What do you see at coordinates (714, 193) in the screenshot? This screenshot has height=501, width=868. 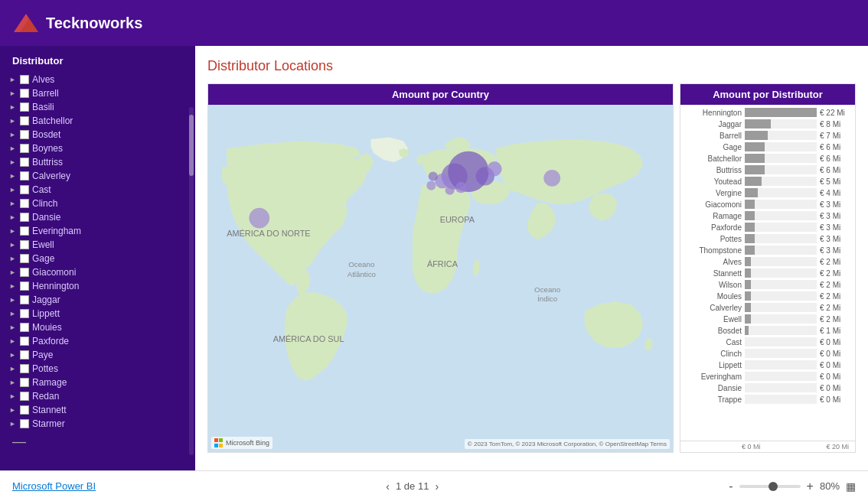 I see `bar-name: Vergine` at bounding box center [714, 193].